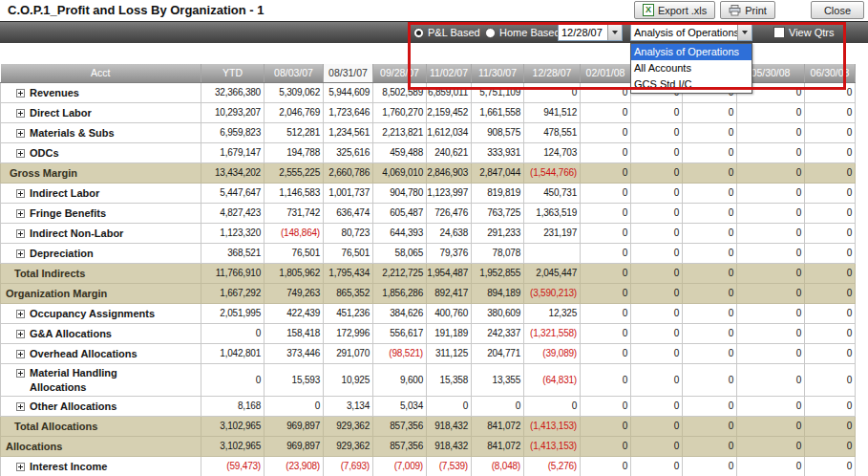 The height and width of the screenshot is (476, 868). What do you see at coordinates (428, 405) in the screenshot?
I see `table-row: Other Allocations8,16803,1345,0340000000…` at bounding box center [428, 405].